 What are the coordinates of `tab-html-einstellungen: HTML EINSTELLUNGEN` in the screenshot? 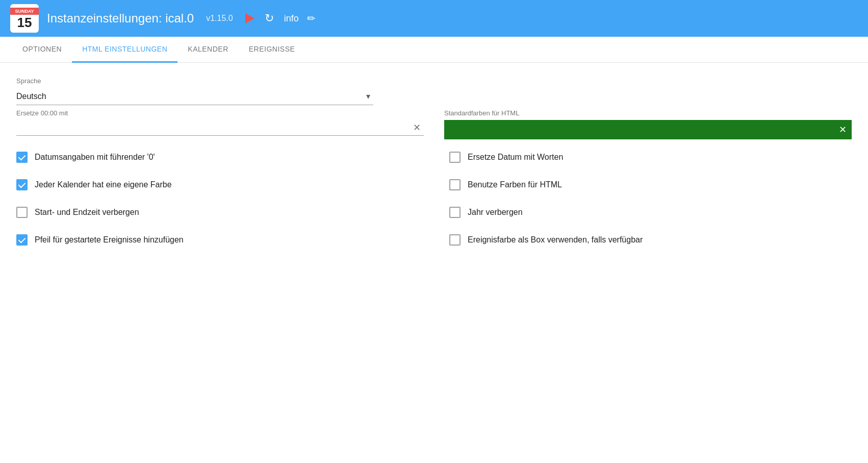 It's located at (124, 50).